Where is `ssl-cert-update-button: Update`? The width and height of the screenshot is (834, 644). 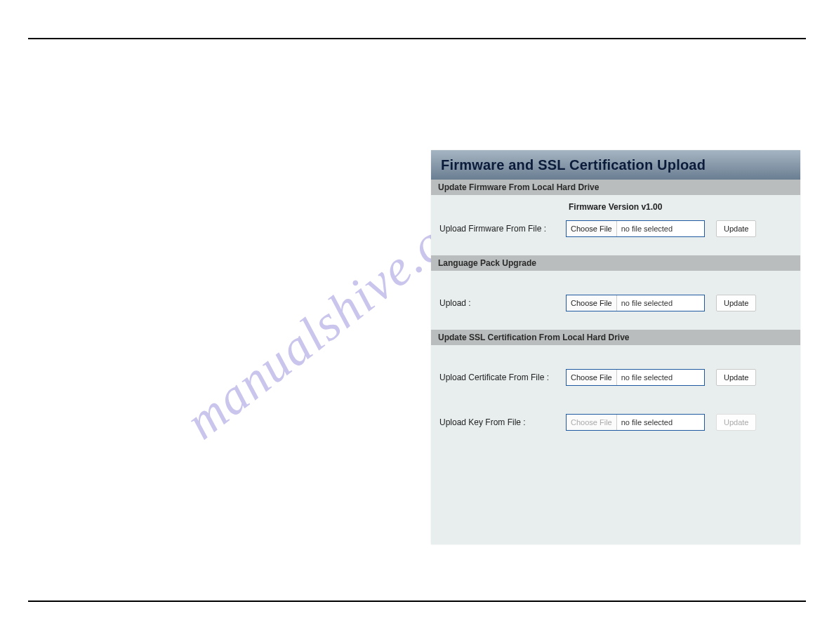
ssl-cert-update-button: Update is located at coordinates (736, 377).